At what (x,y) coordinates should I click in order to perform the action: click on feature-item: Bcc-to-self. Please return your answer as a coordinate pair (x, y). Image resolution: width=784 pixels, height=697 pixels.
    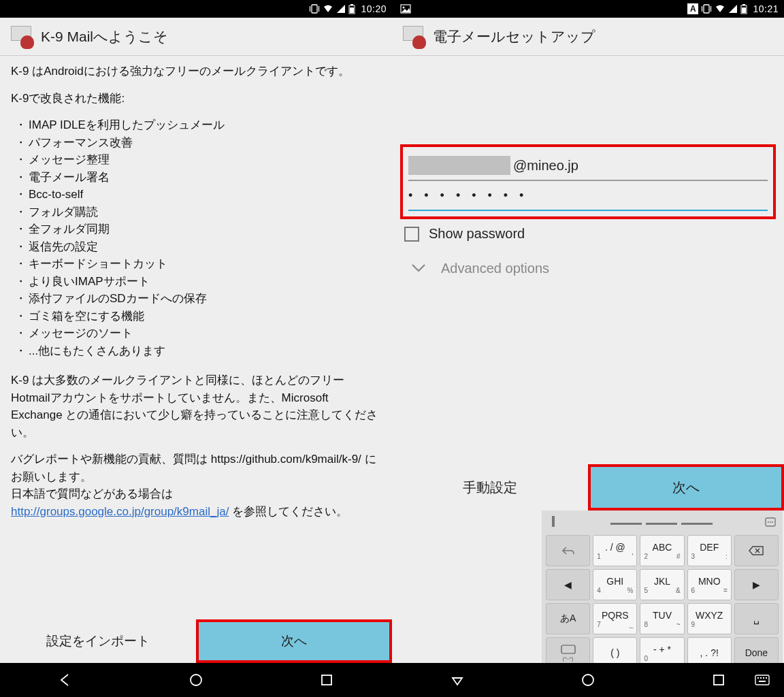
    Looking at the image, I should click on (196, 195).